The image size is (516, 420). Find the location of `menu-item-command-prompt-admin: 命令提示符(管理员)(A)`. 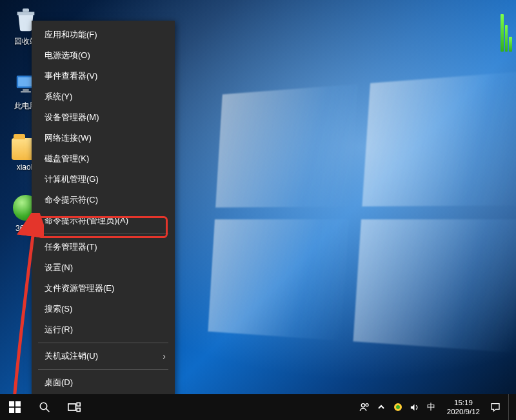

menu-item-command-prompt-admin: 命令提示符(管理员)(A) is located at coordinates (103, 221).